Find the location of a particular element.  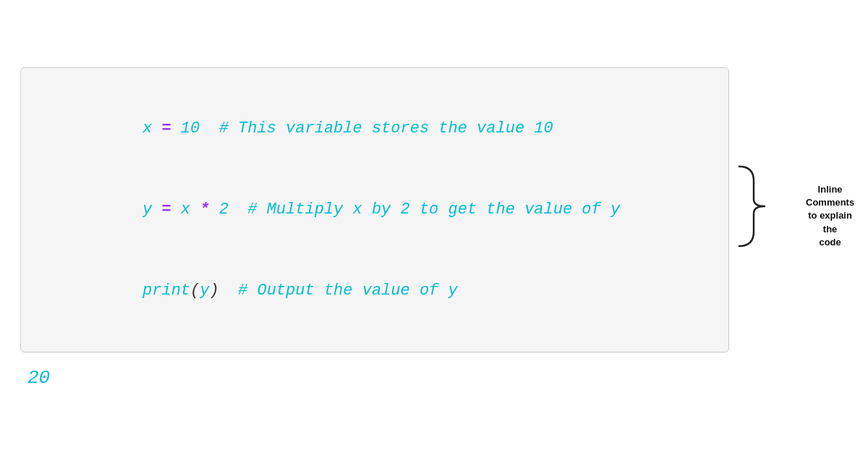

mult-op: * is located at coordinates (204, 210).